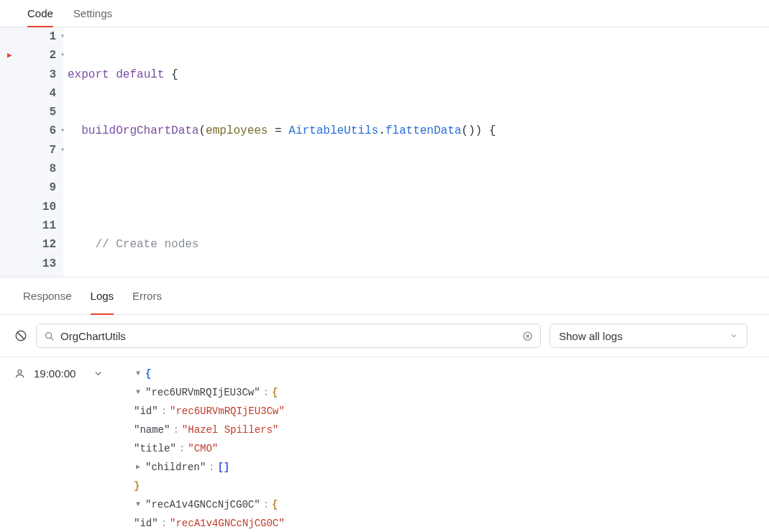  What do you see at coordinates (32, 244) in the screenshot?
I see `gutter-row: 12` at bounding box center [32, 244].